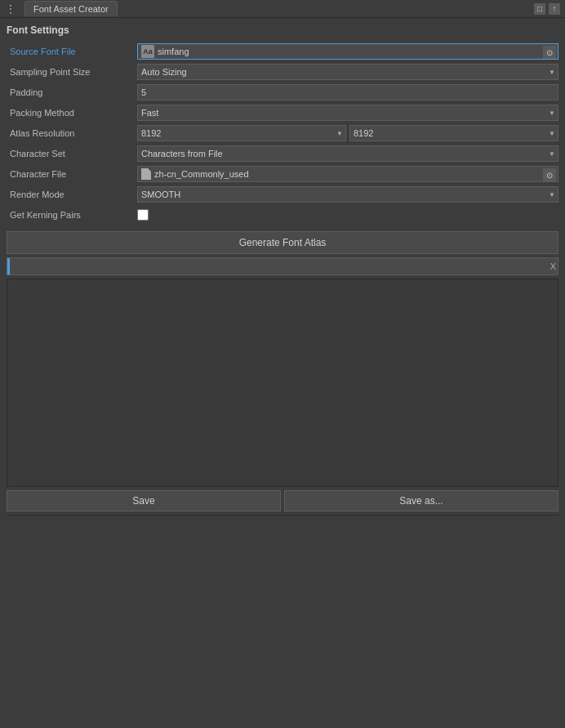  What do you see at coordinates (348, 154) in the screenshot?
I see `charset-select-wrapper: Characters from File ASCII Extended ASCI…` at bounding box center [348, 154].